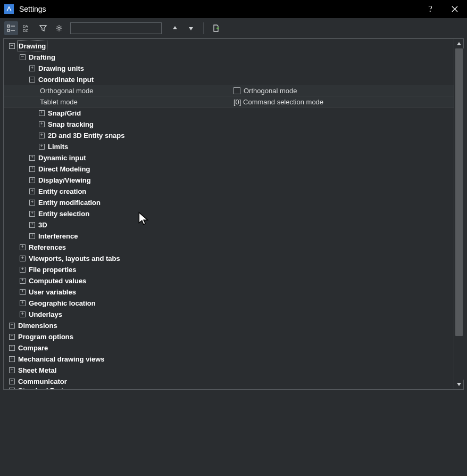  I want to click on property-key: Orthogonal mode, so click(119, 91).